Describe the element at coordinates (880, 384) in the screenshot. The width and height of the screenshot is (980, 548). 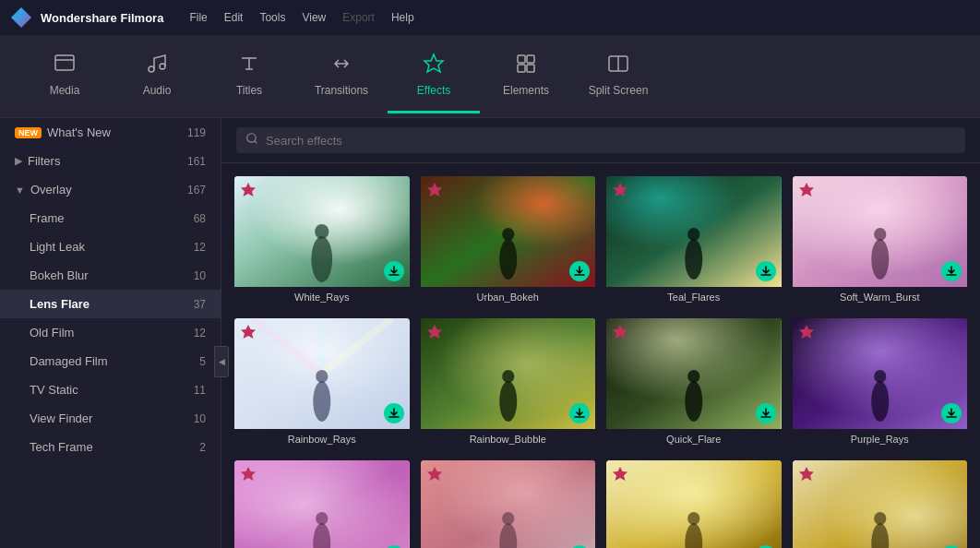
I see `effect-card-purple-rays: Purple_Rays` at that location.